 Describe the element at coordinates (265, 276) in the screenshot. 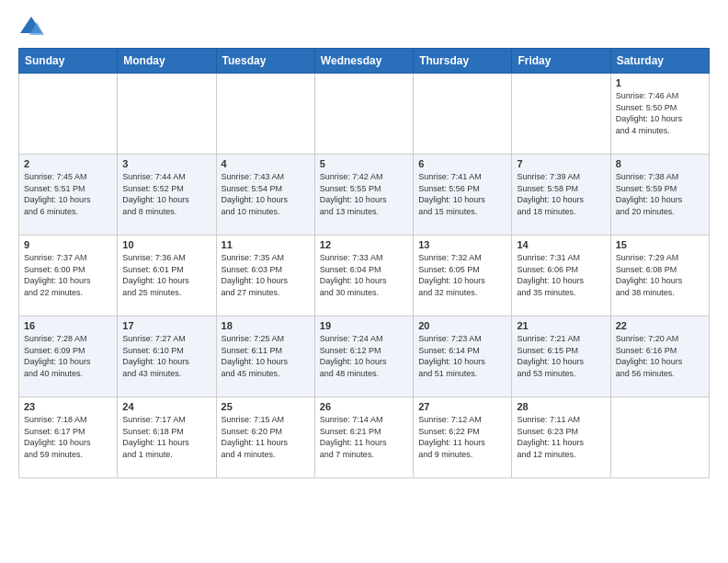

I see `calendar-cell: 11Sunrise: 7:35 AM Sunset: 6:03 PM Dayli…` at that location.